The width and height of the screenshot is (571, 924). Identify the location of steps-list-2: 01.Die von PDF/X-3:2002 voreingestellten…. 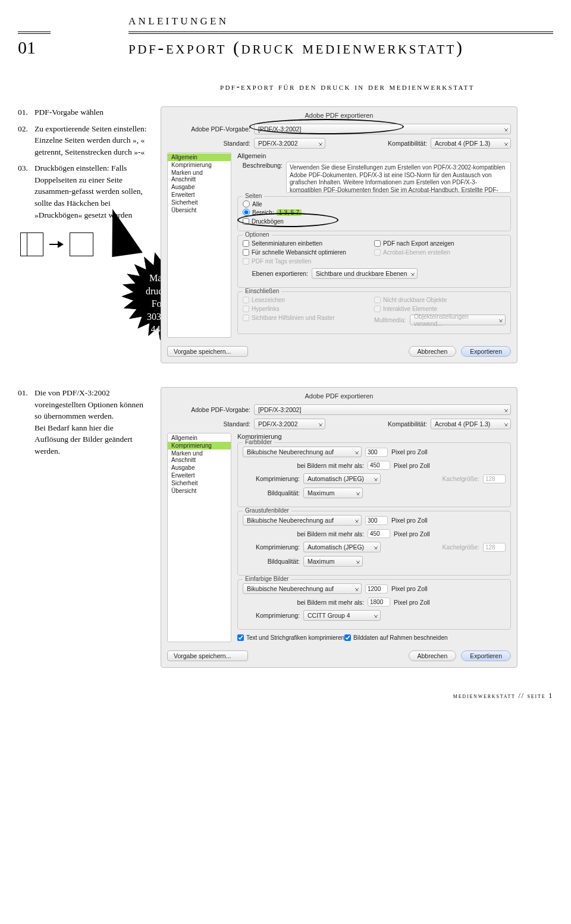
(83, 527).